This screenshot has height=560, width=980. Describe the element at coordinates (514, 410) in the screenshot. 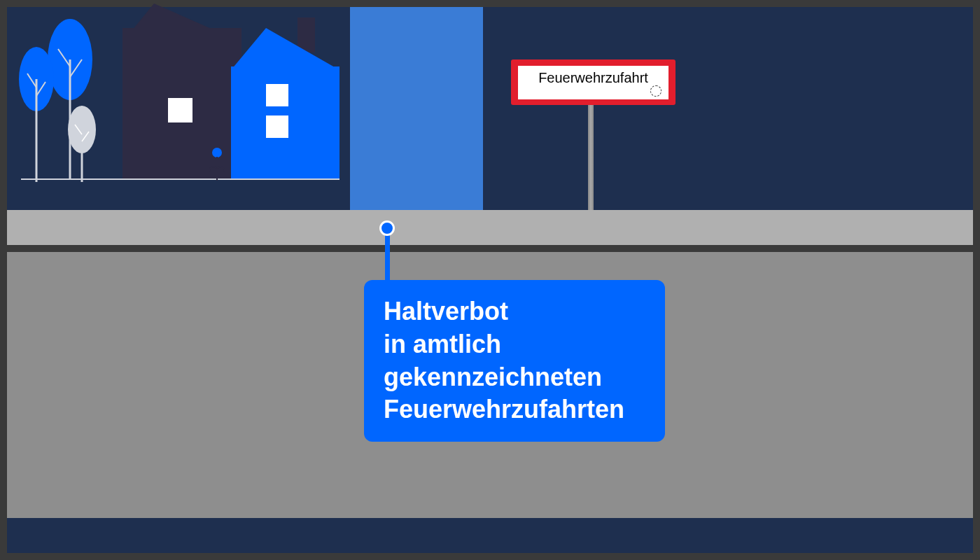

I see `callout-text: Feuerwehrzufahrten` at that location.